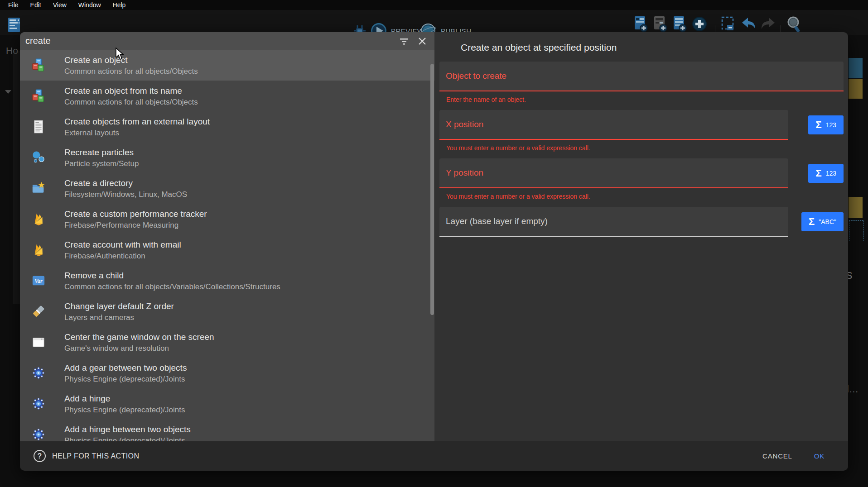 The width and height of the screenshot is (868, 487). I want to click on panel-header: Create an object at specified position, so click(641, 43).